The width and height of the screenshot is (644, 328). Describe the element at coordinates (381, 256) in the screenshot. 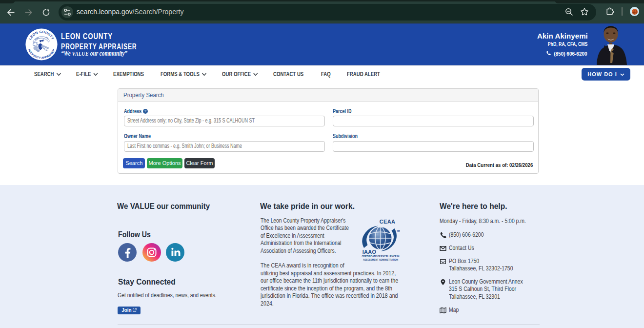

I see `svg-text: CERTIFICATE OF EXCELLENCE IN` at that location.